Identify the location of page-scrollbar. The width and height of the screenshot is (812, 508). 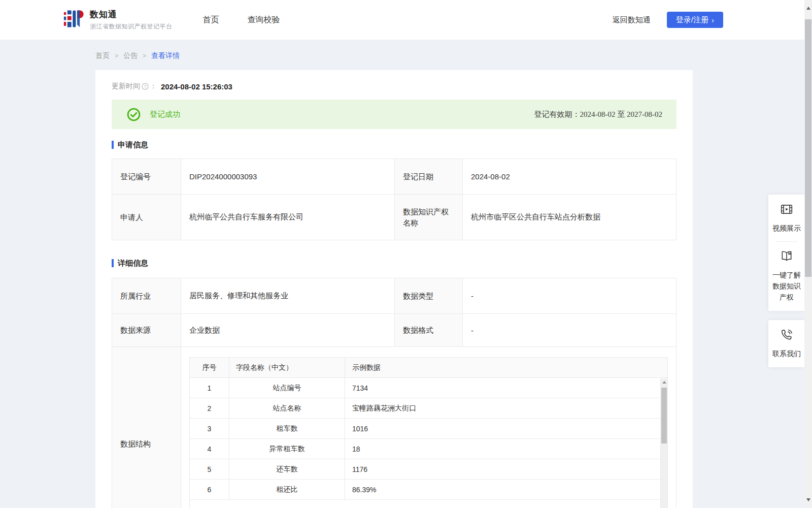
(808, 254).